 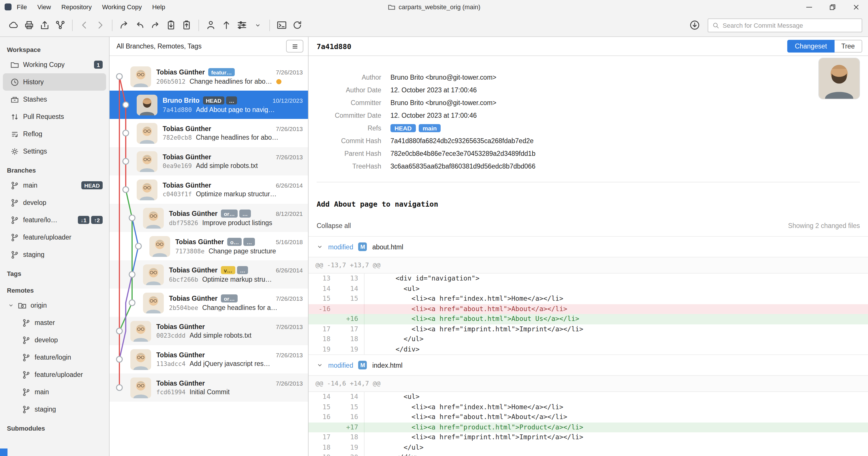 What do you see at coordinates (55, 254) in the screenshot?
I see `sidebar-item-branch: staging` at bounding box center [55, 254].